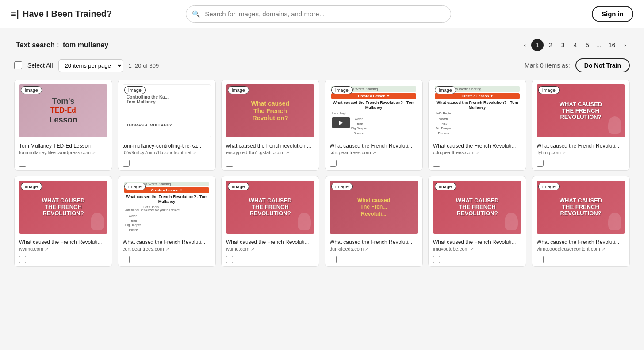 The height and width of the screenshot is (350, 644). Describe the element at coordinates (63, 110) in the screenshot. I see `card-image-area: image Tom's TED-Ed Lesson` at that location.